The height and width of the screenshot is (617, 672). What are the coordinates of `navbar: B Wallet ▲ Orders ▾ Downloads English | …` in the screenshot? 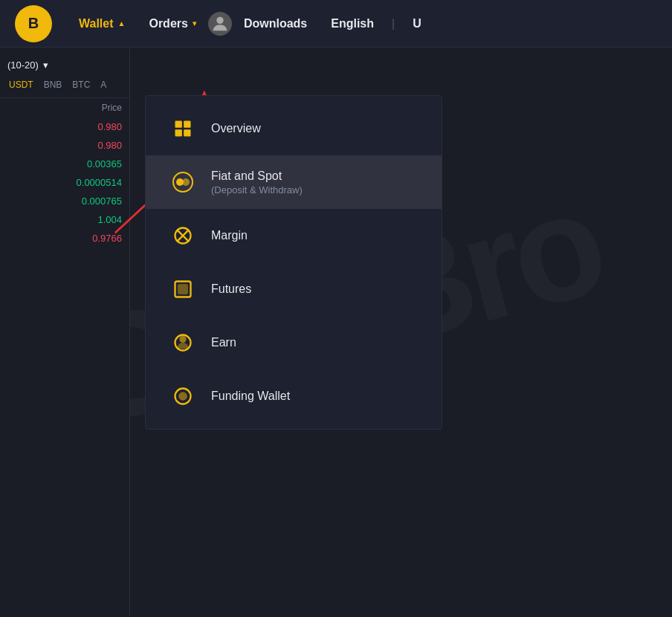 It's located at (336, 24).